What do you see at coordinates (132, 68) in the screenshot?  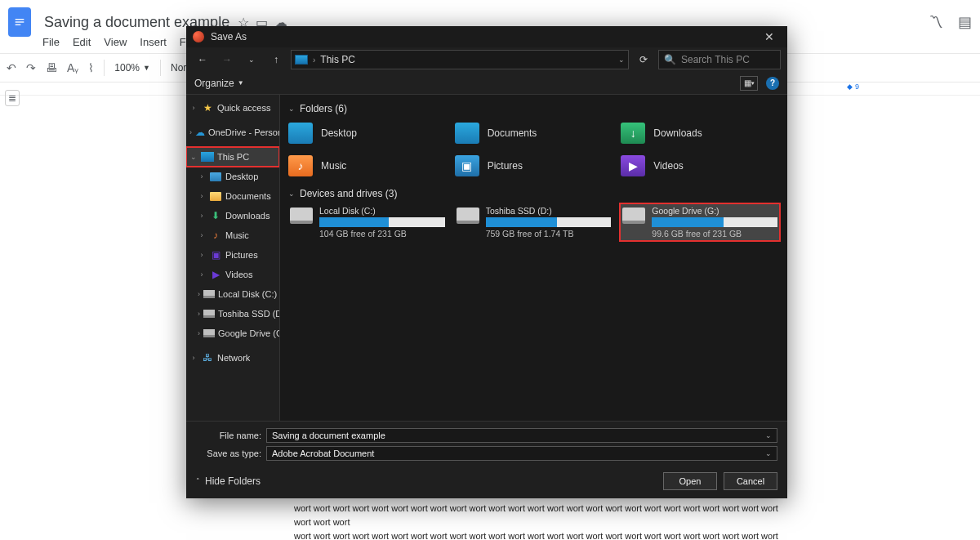 I see `zoom-select: 100%▼` at bounding box center [132, 68].